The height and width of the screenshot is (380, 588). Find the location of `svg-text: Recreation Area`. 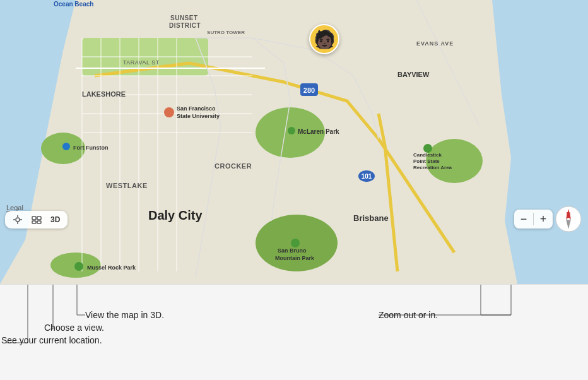

svg-text: Recreation Area is located at coordinates (433, 168).